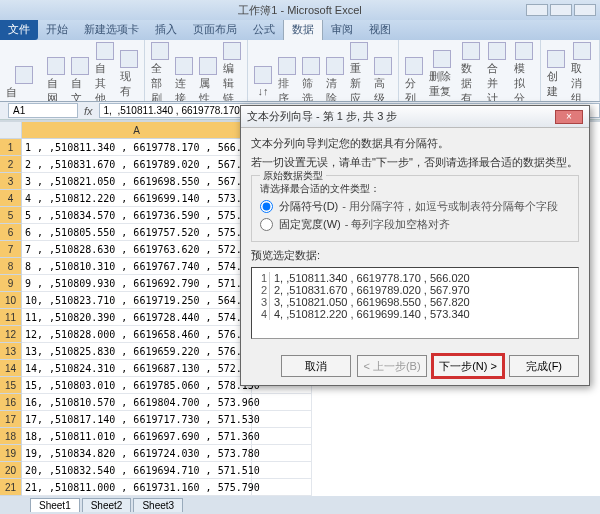  I want to click on row-header: 12, so click(11, 334).